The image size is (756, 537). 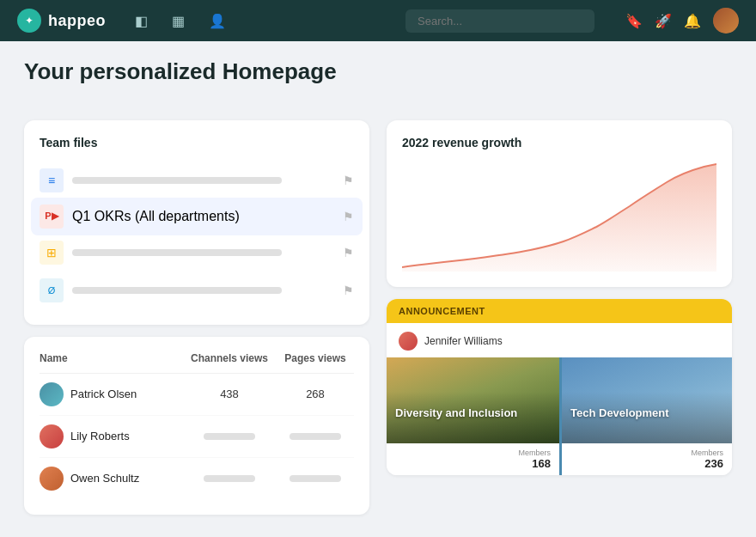 What do you see at coordinates (62, 21) in the screenshot?
I see `logo: happeo` at bounding box center [62, 21].